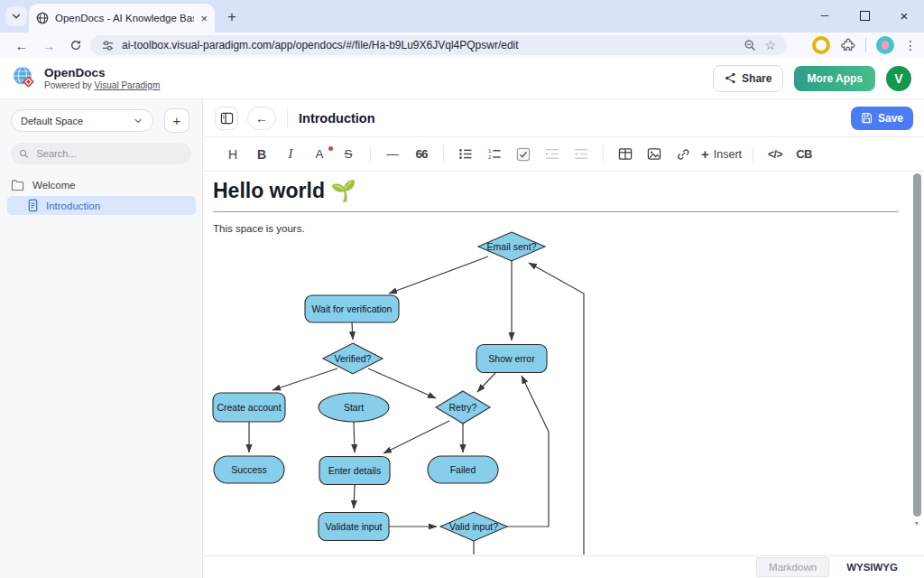 The image size is (924, 578). I want to click on search-box, so click(101, 154).